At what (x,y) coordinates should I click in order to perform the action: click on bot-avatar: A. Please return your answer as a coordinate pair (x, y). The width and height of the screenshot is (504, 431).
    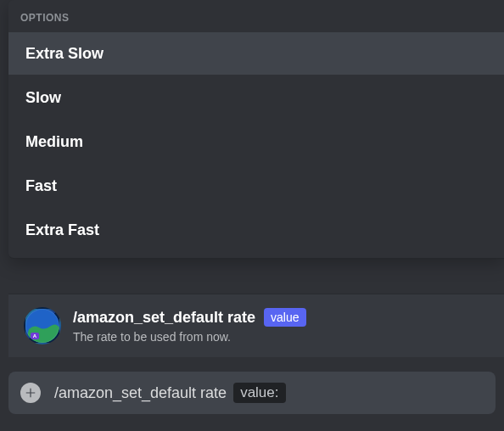
    Looking at the image, I should click on (42, 326).